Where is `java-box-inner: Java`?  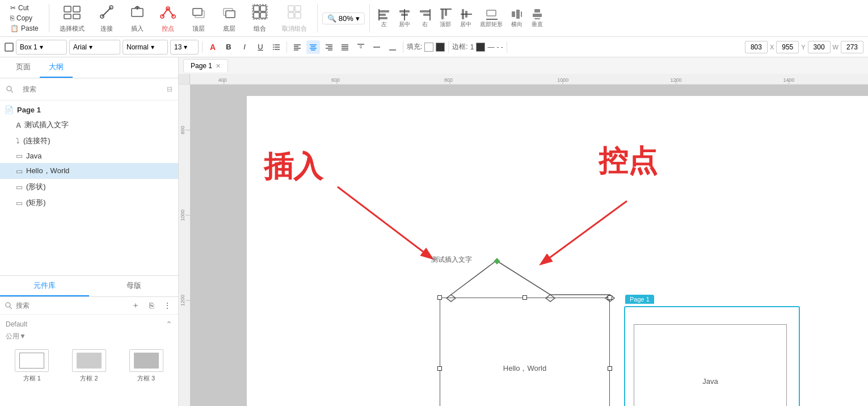 java-box-inner: Java is located at coordinates (710, 365).